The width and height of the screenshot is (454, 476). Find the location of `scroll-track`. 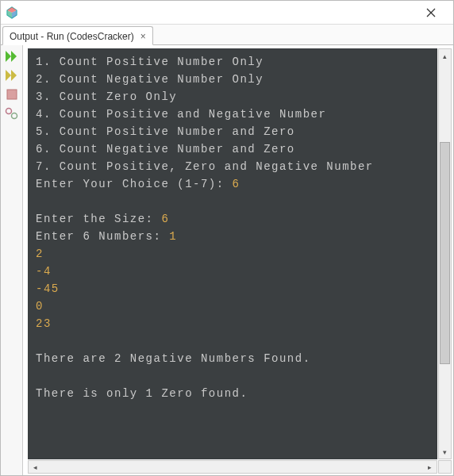

scroll-track is located at coordinates (444, 254).